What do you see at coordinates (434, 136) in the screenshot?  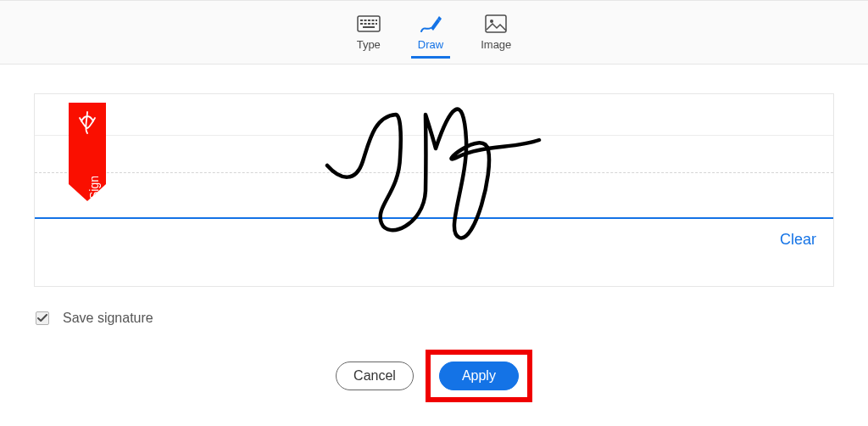 I see `guideline-top` at bounding box center [434, 136].